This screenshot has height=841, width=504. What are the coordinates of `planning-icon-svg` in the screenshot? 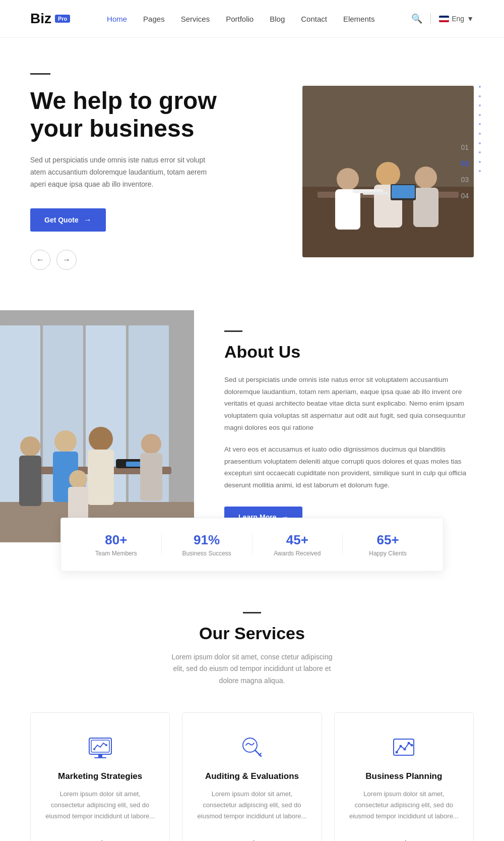 It's located at (404, 747).